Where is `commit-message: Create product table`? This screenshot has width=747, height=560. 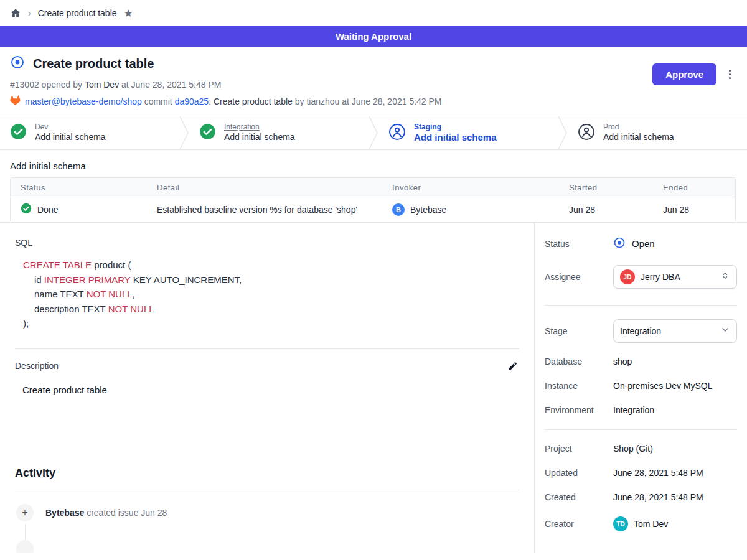 commit-message: Create product table is located at coordinates (253, 101).